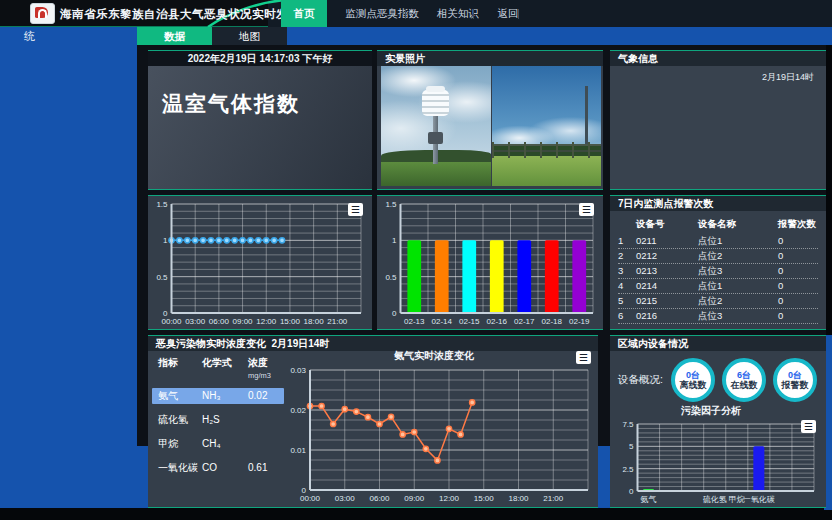  I want to click on offline-count: 0台, so click(693, 375).